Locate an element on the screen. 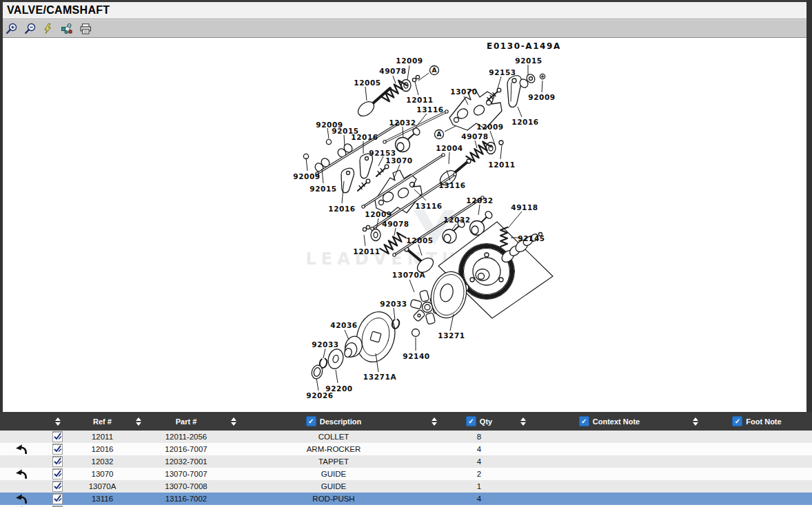 This screenshot has height=507, width=812. description-checkbox is located at coordinates (312, 422).